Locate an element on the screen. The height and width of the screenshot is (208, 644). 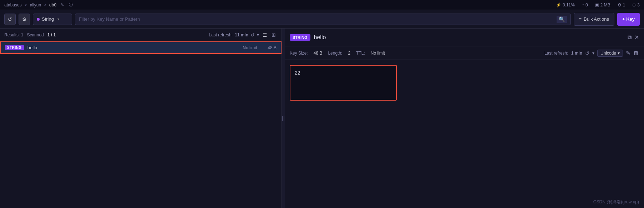
length-value: 2 is located at coordinates (349, 53).